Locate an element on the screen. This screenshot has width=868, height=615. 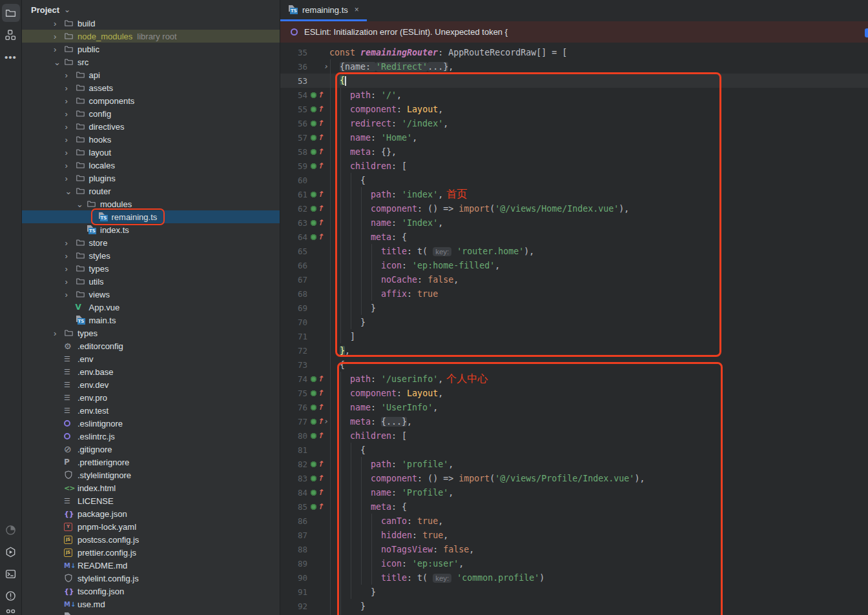
tree-item-readme.md: M↓README.md is located at coordinates (151, 565).